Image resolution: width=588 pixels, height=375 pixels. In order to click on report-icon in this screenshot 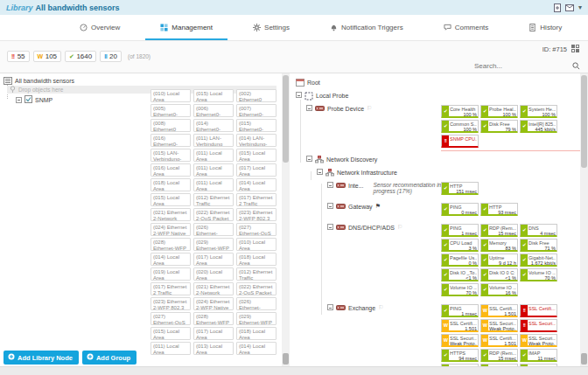, I will do `click(557, 8)`.